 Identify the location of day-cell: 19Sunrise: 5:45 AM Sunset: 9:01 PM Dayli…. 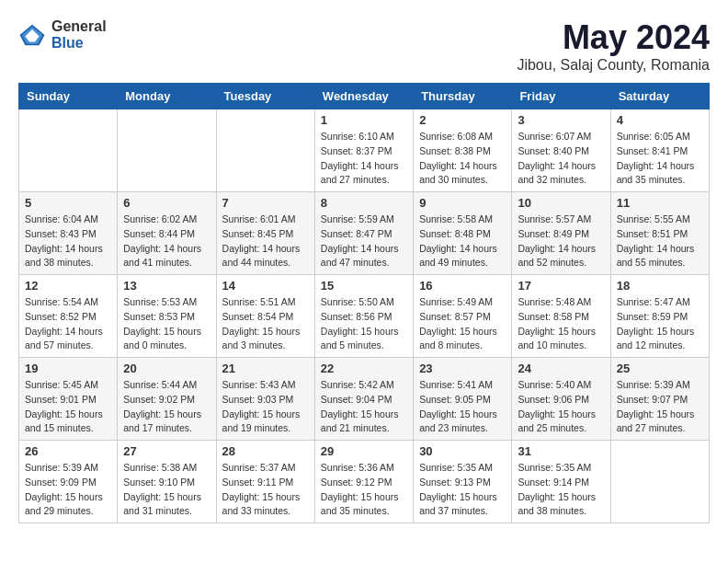
(68, 399).